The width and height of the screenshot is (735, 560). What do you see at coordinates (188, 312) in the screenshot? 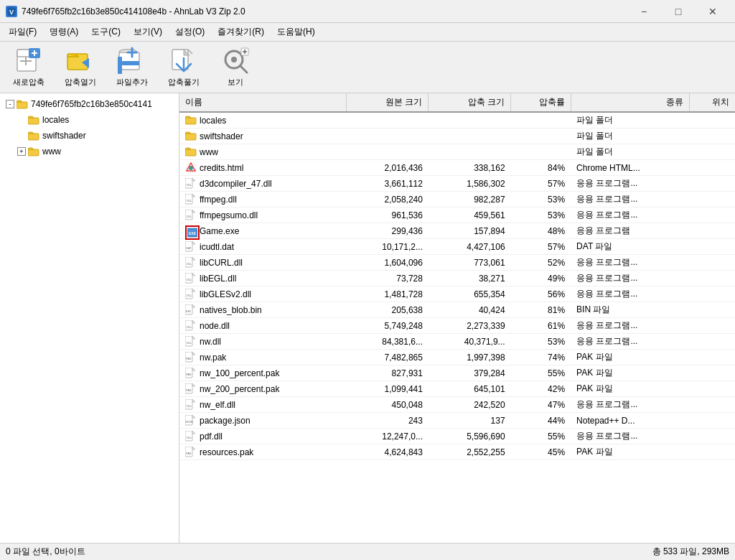
I see `svg-text: BIN` at bounding box center [188, 312].